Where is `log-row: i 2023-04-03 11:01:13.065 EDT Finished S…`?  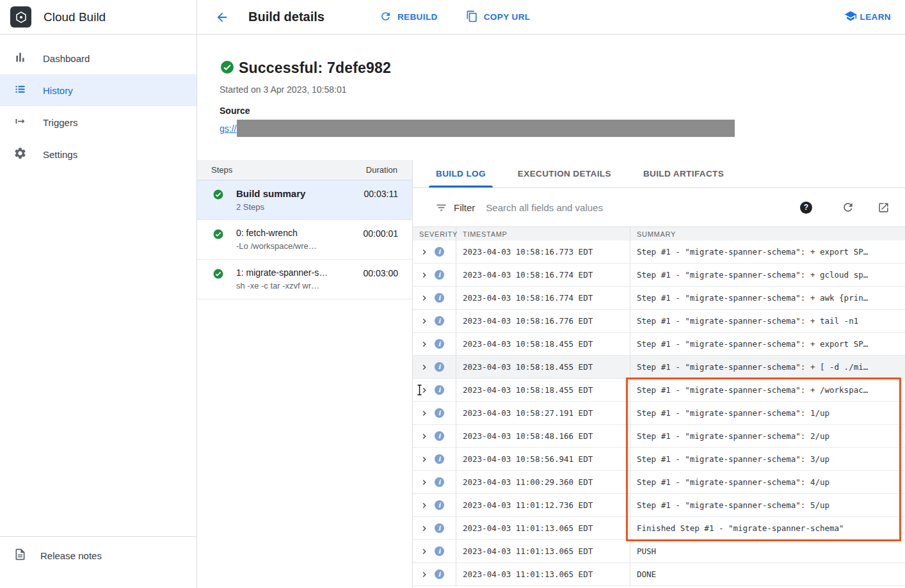 log-row: i 2023-04-03 11:01:13.065 EDT Finished S… is located at coordinates (659, 528).